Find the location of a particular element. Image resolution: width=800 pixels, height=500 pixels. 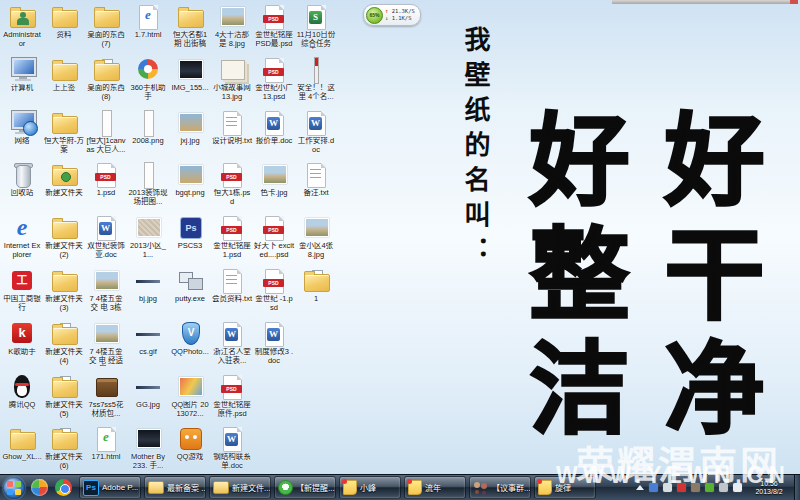

desktop-icon-folderimg: 桌面的东西 (8) is located at coordinates (106, 80).